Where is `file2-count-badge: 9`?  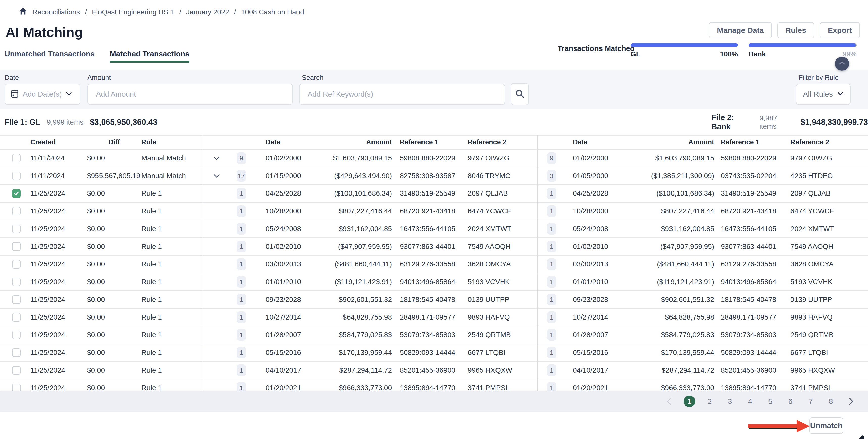 file2-count-badge: 9 is located at coordinates (551, 158).